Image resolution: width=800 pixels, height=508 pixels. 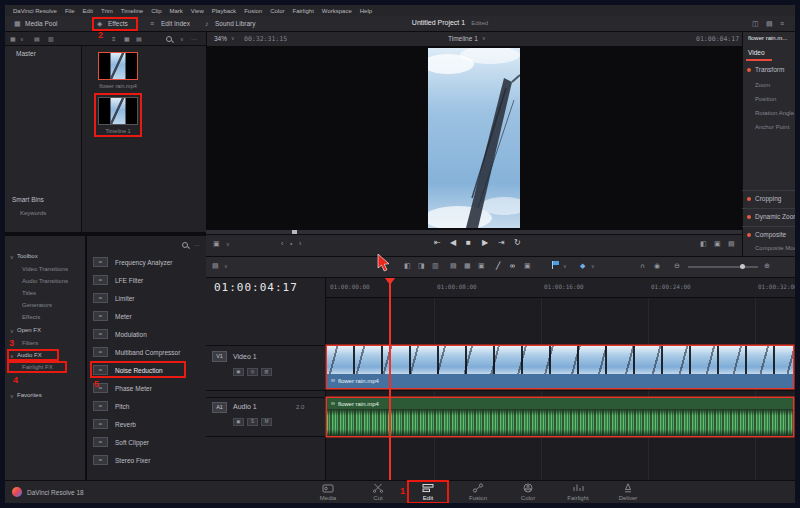 I want to click on tree-titles: Titles, so click(x=29, y=293).